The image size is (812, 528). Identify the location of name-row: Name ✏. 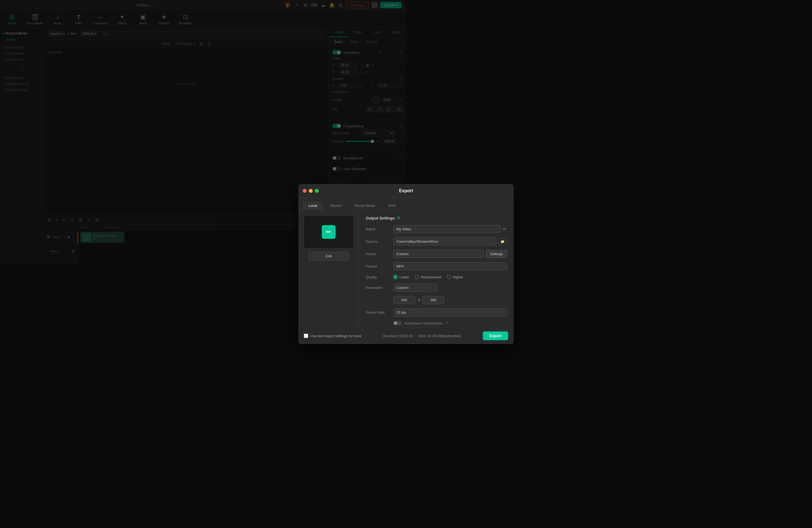
(386, 229).